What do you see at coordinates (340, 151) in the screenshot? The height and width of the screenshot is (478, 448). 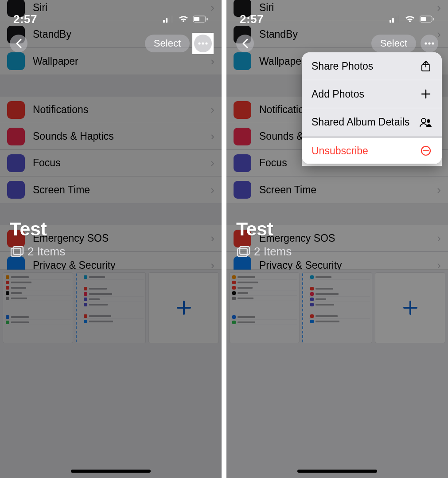 I see `menu-label: Unsubscribe` at bounding box center [340, 151].